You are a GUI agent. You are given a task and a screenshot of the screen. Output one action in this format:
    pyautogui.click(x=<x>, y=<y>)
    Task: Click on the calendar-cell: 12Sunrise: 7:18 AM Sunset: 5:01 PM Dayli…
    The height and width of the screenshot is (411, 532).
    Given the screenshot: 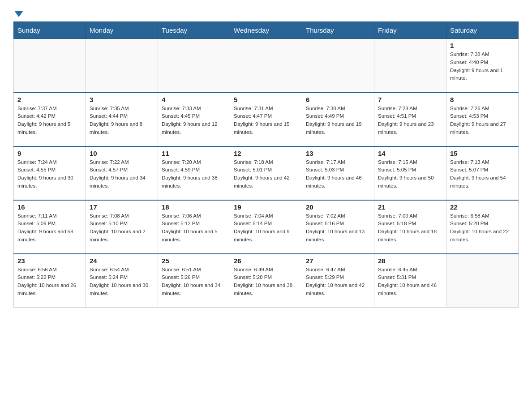 What is the action you would take?
    pyautogui.click(x=266, y=173)
    